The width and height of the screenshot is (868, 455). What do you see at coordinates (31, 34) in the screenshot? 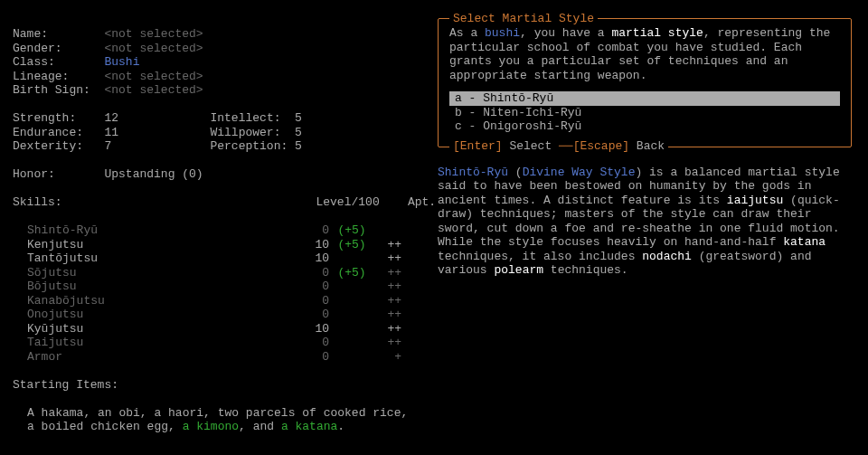
I see `name-label: Name:` at bounding box center [31, 34].